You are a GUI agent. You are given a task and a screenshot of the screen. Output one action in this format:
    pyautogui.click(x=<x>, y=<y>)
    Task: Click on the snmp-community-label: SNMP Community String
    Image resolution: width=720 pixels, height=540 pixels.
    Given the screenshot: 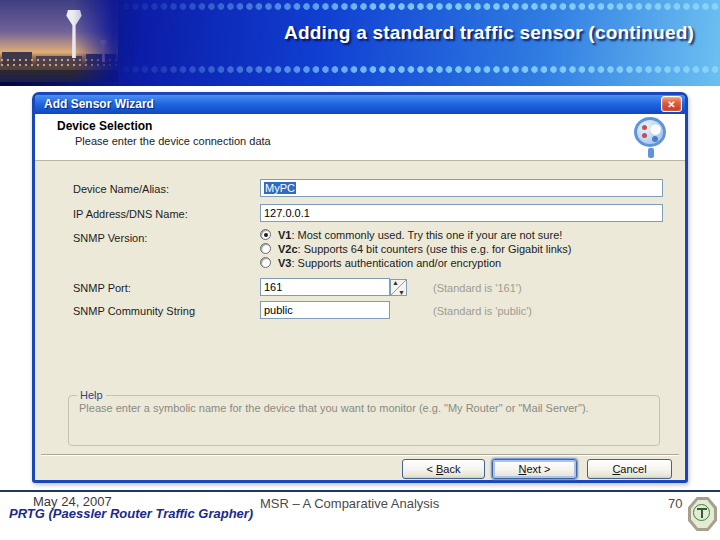 What is the action you would take?
    pyautogui.click(x=134, y=311)
    